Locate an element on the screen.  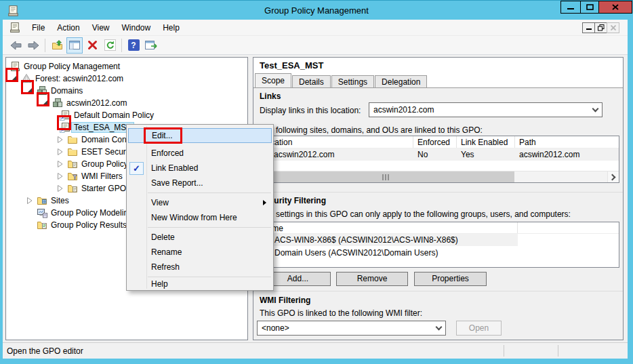
tab-scope: Scope is located at coordinates (273, 80).